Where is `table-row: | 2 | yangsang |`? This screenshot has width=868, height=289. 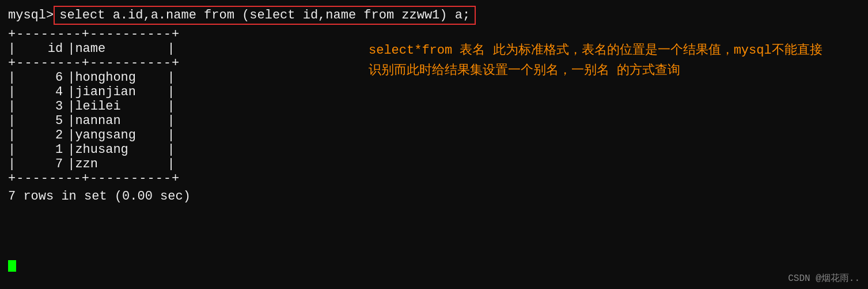 table-row: | 2 | yangsang | is located at coordinates (434, 135).